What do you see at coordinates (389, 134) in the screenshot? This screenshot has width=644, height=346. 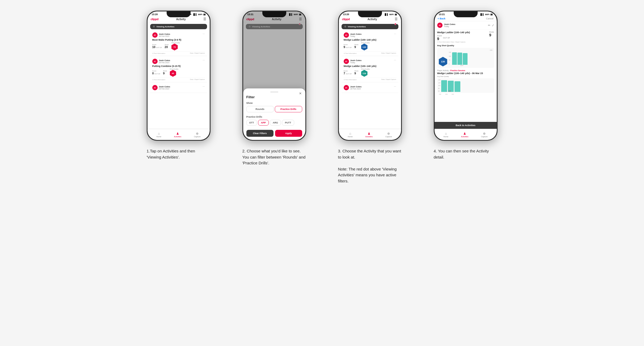 I see `capture-icon-3: ⊕` at bounding box center [389, 134].